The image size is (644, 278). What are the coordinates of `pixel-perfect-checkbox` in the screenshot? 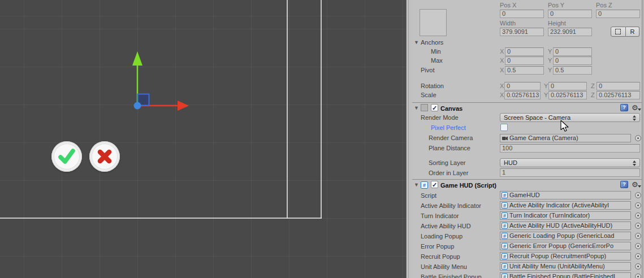 It's located at (504, 128).